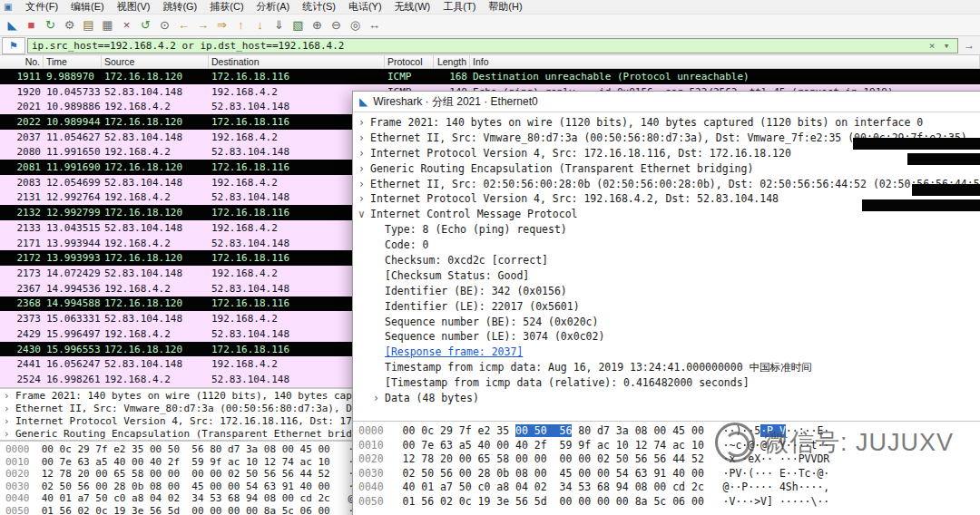  I want to click on go-forward-icon: →, so click(203, 25).